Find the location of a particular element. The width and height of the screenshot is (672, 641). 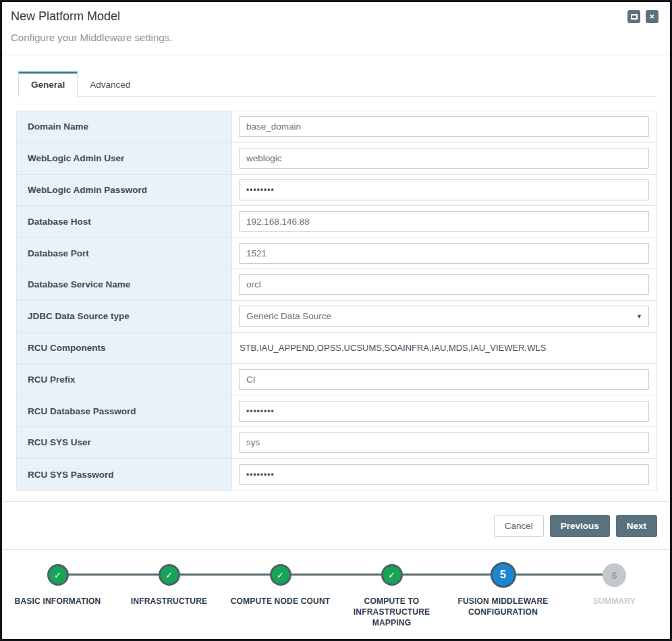

domain-name-field is located at coordinates (444, 127).